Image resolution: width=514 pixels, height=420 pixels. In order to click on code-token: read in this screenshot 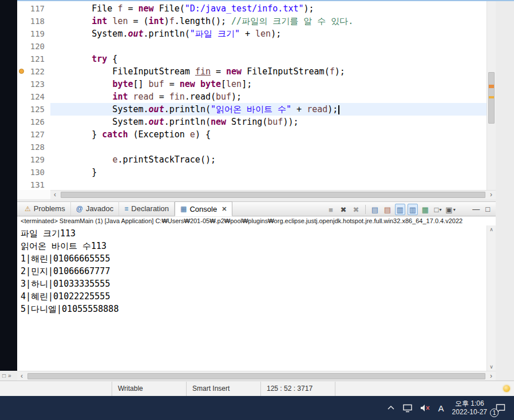, I will do `click(317, 109)`.